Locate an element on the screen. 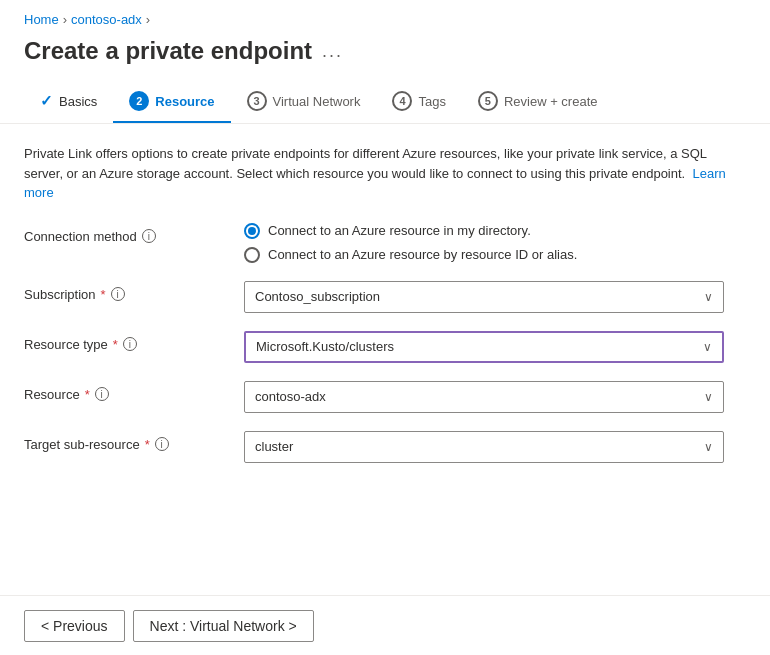 This screenshot has width=770, height=655. connection-method-label: Connection method i is located at coordinates (134, 234).